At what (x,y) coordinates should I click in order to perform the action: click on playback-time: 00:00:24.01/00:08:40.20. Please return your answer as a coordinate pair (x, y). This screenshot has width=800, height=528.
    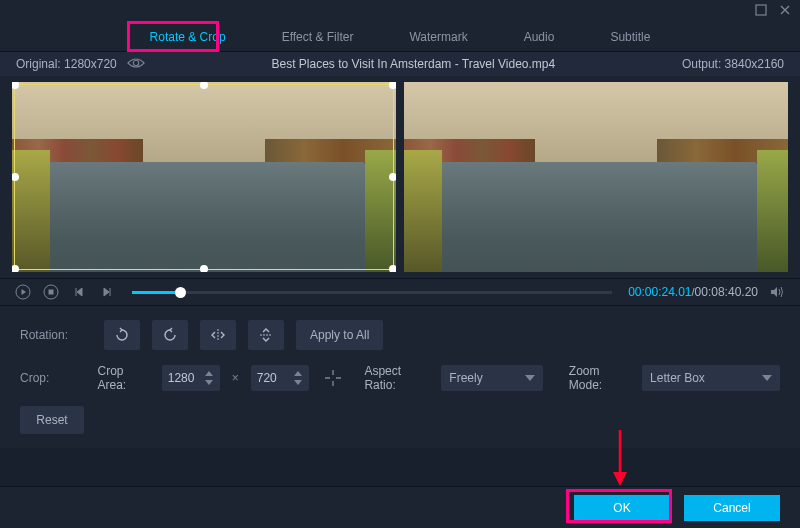
    Looking at the image, I should click on (693, 292).